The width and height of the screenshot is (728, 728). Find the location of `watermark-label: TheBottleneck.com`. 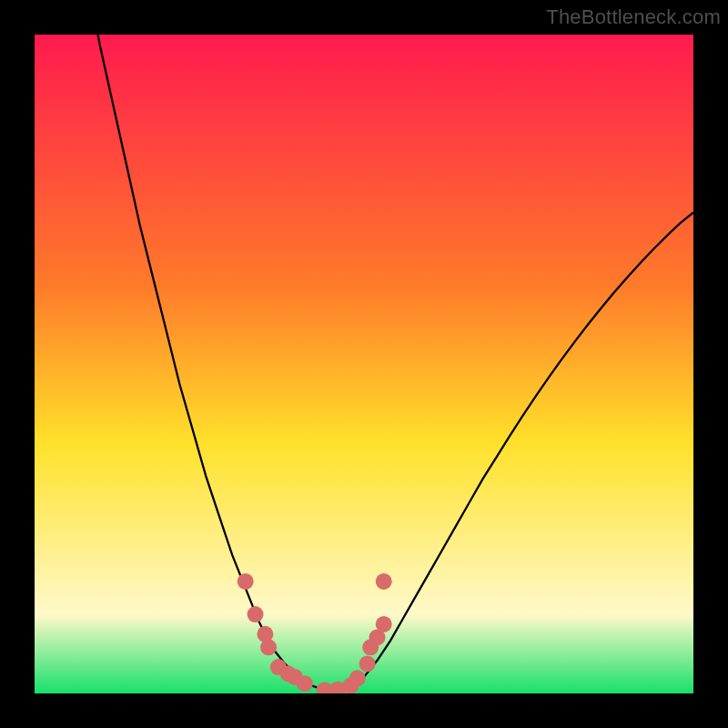

watermark-label: TheBottleneck.com is located at coordinates (633, 17).